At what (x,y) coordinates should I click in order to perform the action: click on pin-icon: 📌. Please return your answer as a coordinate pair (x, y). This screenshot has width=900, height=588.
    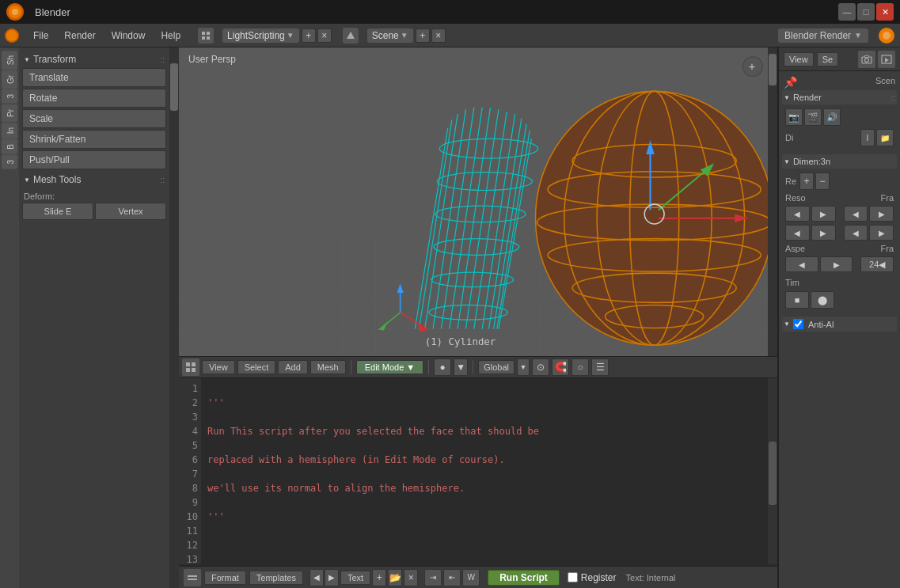
    Looking at the image, I should click on (790, 82).